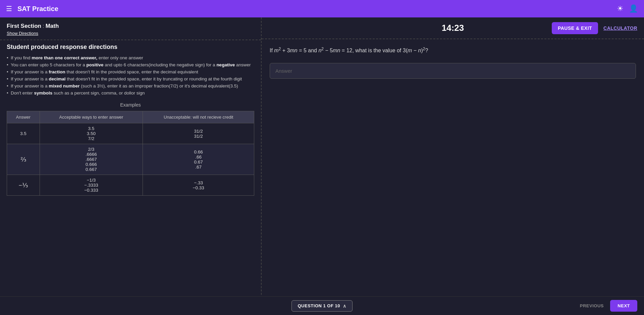 The height and width of the screenshot is (315, 644). I want to click on section-subject: Math, so click(52, 26).